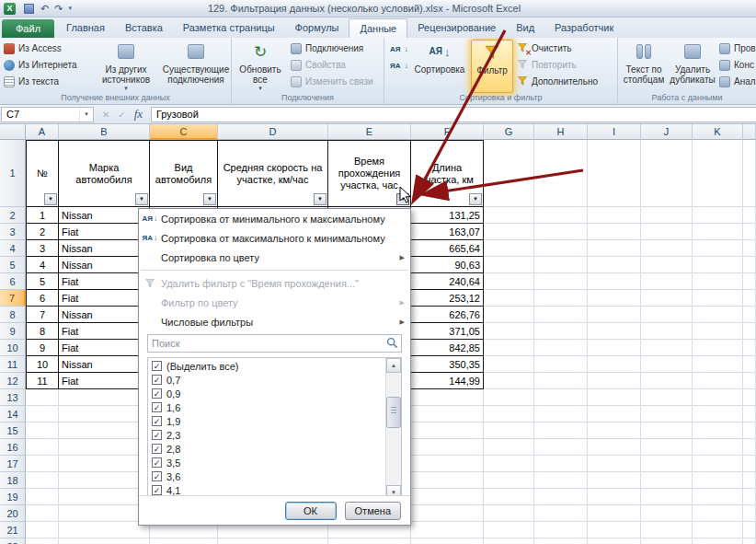 The image size is (756, 544). Describe the element at coordinates (717, 298) in the screenshot. I see `cell-K7` at that location.